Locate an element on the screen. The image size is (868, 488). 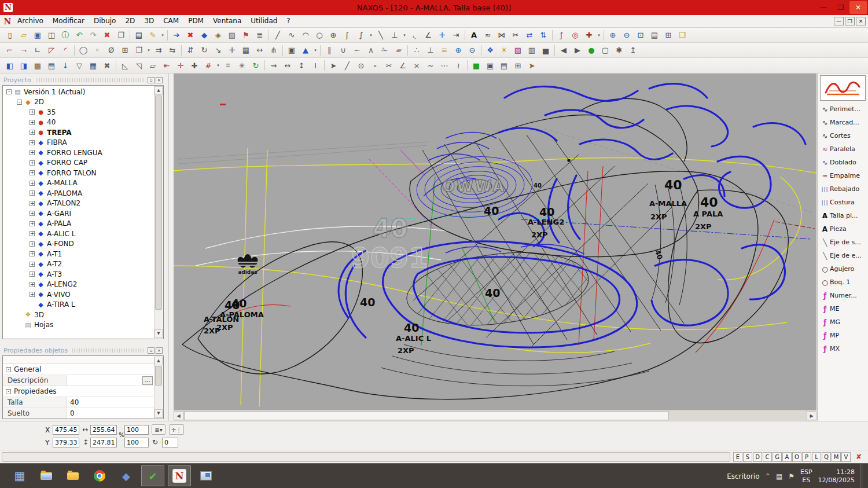
property-value-field: 0 is located at coordinates (110, 413).